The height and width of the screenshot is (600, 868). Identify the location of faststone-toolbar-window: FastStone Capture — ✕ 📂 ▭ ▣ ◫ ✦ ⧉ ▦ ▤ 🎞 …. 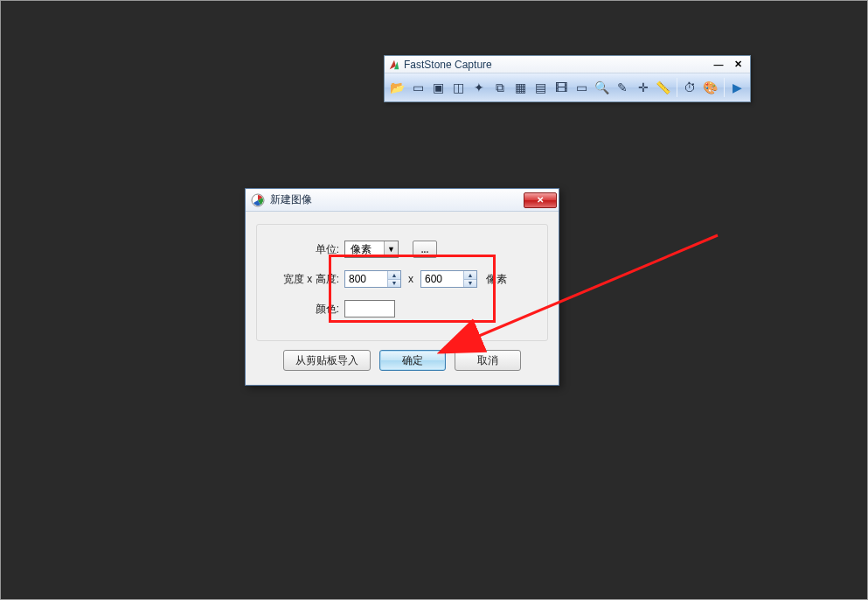
(567, 79).